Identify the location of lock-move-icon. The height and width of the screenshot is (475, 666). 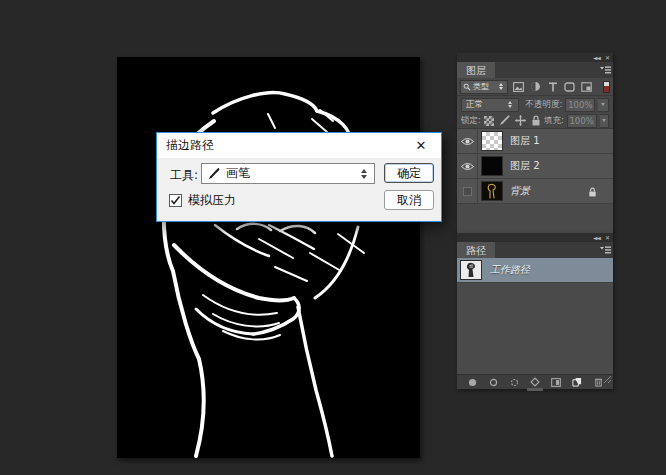
(520, 120).